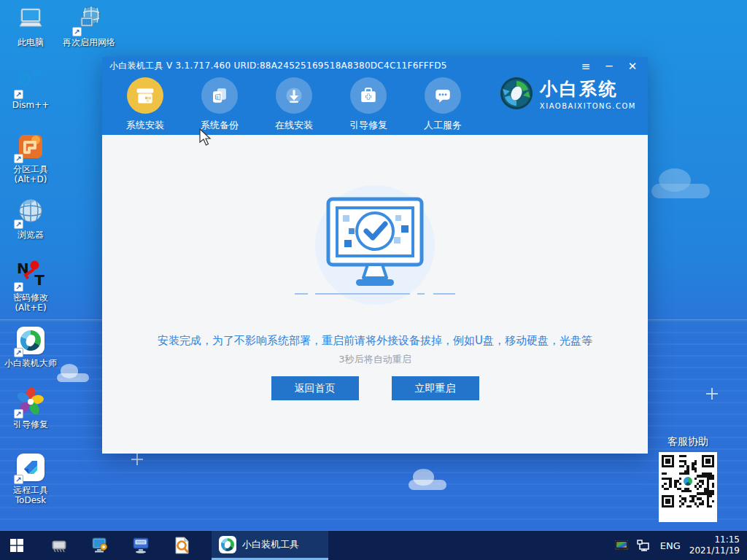 The height and width of the screenshot is (560, 747). I want to click on brand-domain: XIAOBAIXITONG.COM, so click(588, 106).